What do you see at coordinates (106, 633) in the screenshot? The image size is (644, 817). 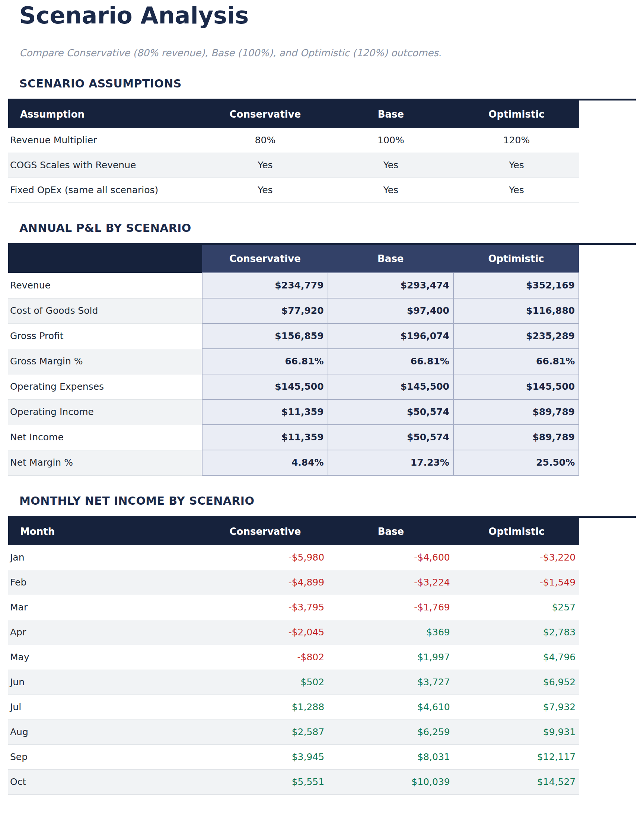 I see `row-label: Apr` at bounding box center [106, 633].